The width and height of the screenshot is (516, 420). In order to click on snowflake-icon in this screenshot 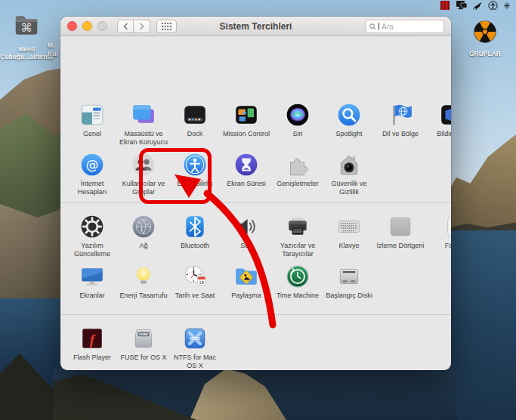, I will do `click(509, 5)`.